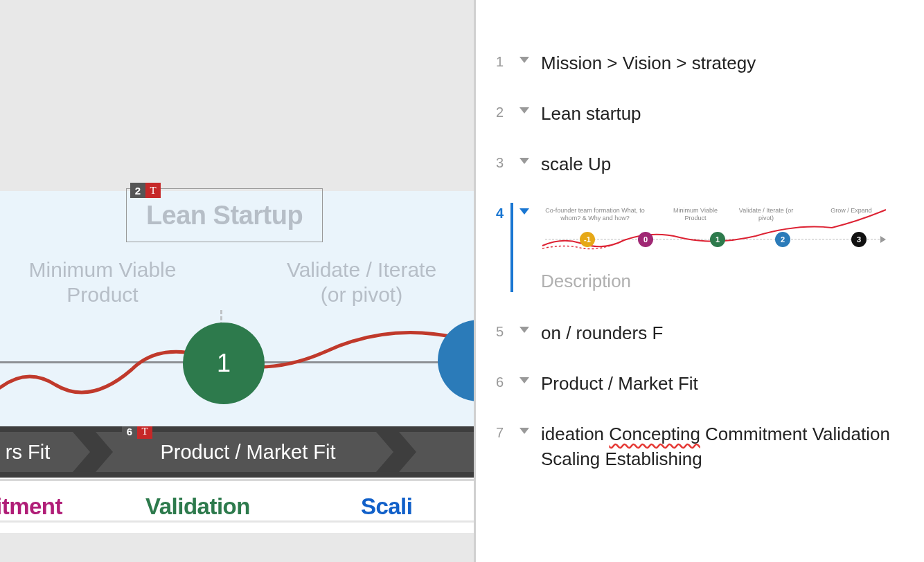 This screenshot has width=924, height=562. I want to click on chevron-center-label: Product / Market Fit, so click(248, 453).